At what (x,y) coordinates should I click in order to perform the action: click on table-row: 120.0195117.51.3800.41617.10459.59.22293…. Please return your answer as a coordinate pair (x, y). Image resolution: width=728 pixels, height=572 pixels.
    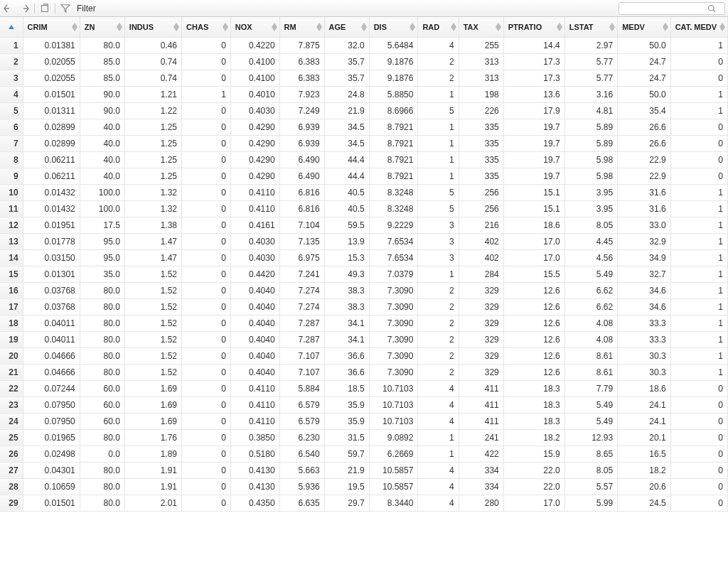
    Looking at the image, I should click on (364, 225).